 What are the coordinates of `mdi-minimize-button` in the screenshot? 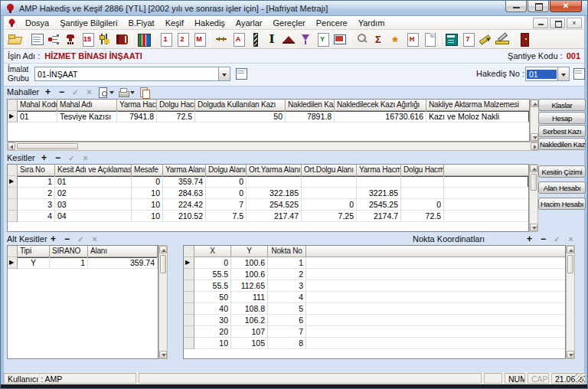 It's located at (541, 23).